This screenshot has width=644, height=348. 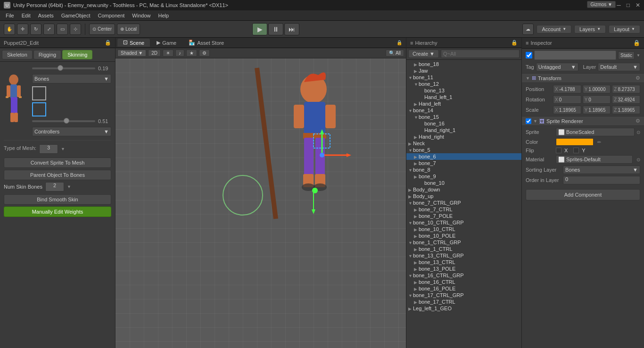 What do you see at coordinates (292, 29) in the screenshot?
I see `step-button: ⏭` at bounding box center [292, 29].